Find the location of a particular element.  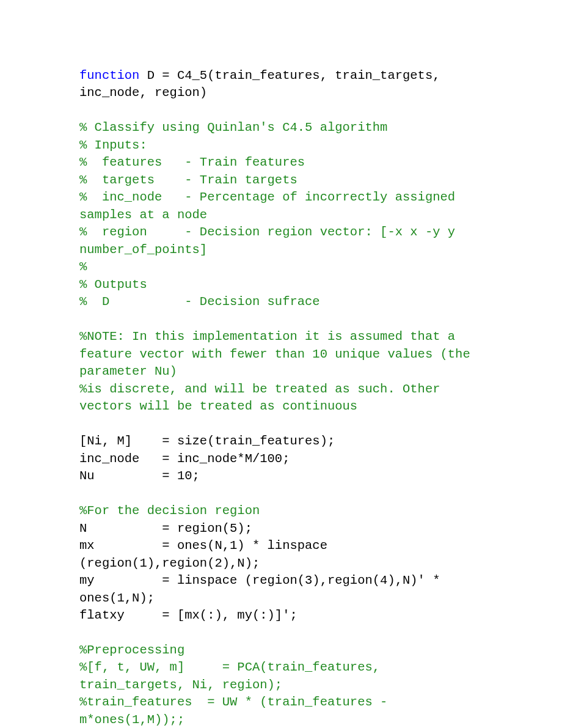

code-segment: % D - Decision sufrace is located at coordinates (200, 302).